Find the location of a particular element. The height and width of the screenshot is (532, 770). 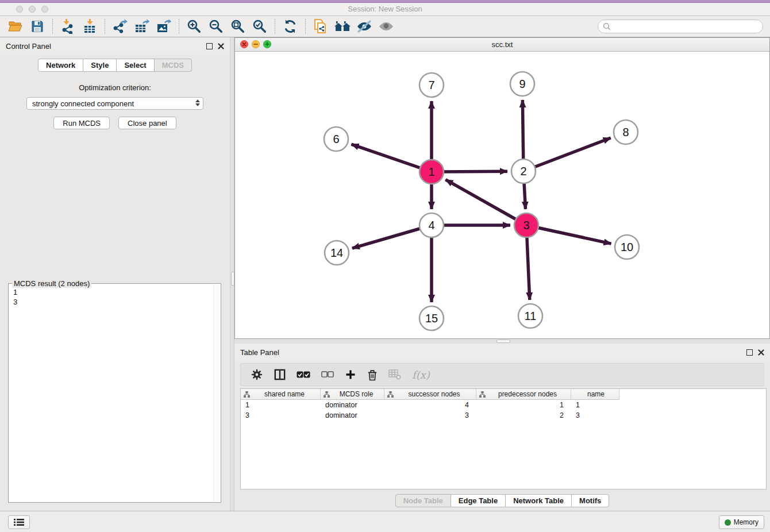

zoom-fit-icon is located at coordinates (238, 26).